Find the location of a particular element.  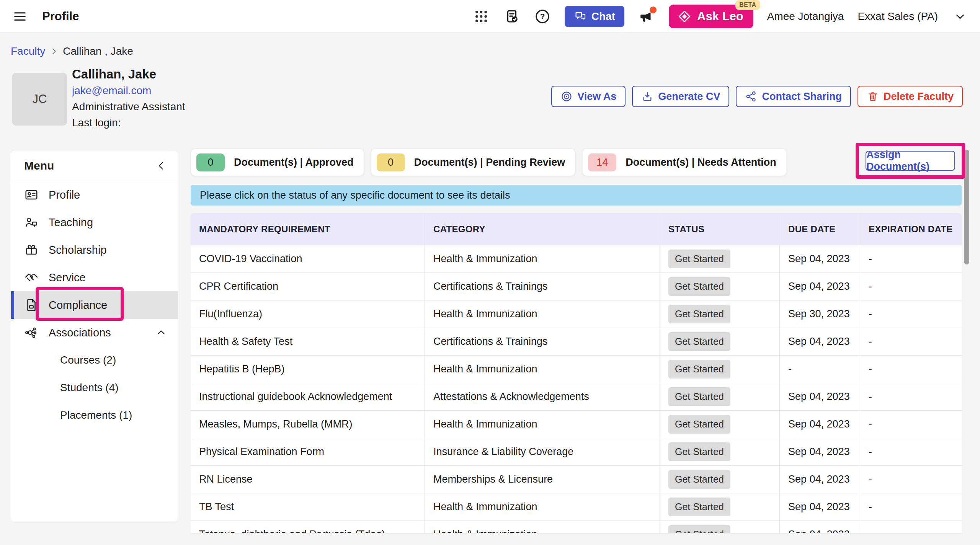

network-icon is located at coordinates (31, 333).